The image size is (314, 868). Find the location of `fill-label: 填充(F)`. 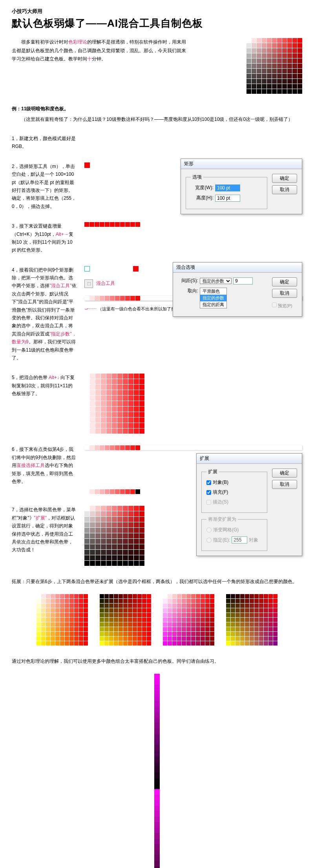

fill-label: 填充(F) is located at coordinates (221, 492).